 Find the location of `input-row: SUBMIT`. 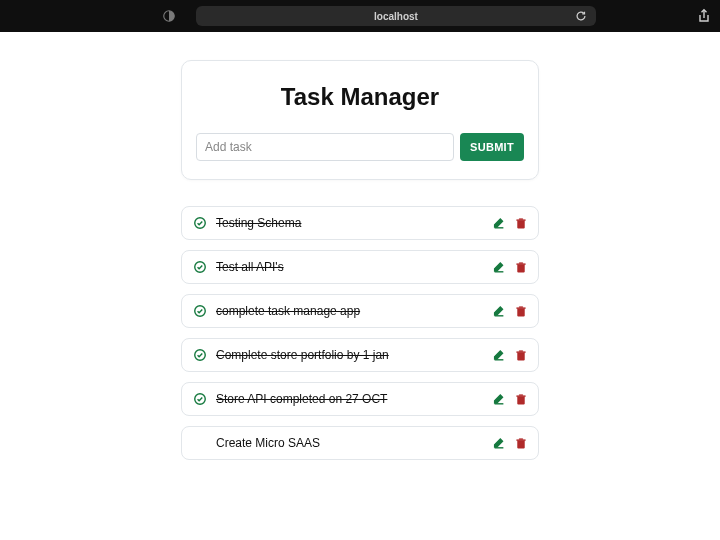

input-row: SUBMIT is located at coordinates (360, 147).